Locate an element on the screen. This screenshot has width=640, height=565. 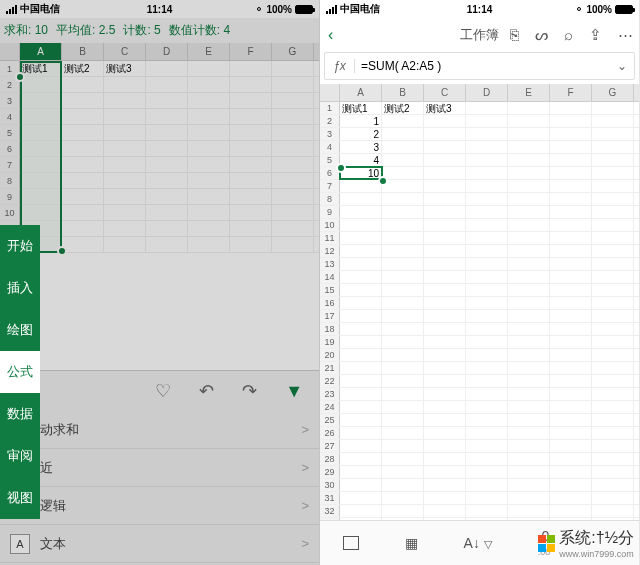
clock: 11:14 is located at coordinates (160, 10).